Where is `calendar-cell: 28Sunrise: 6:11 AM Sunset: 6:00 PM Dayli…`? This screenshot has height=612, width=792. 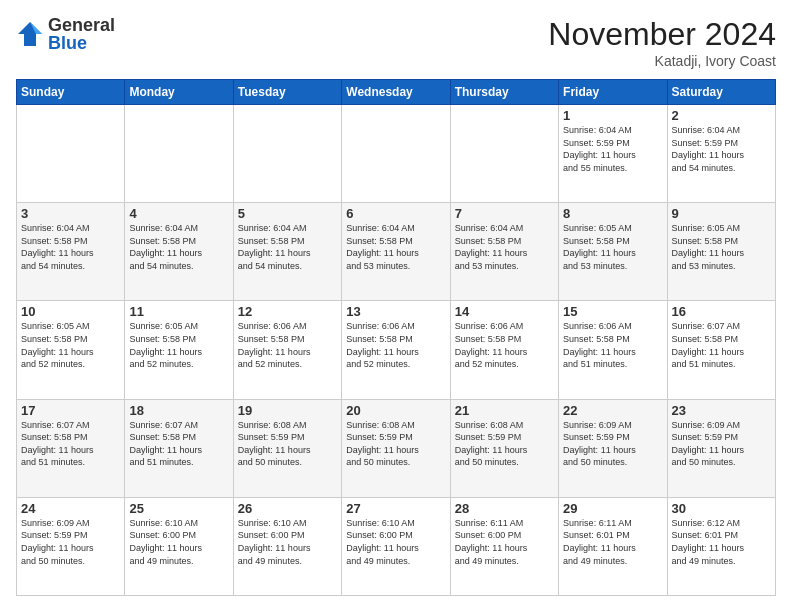 calendar-cell: 28Sunrise: 6:11 AM Sunset: 6:00 PM Dayli… is located at coordinates (504, 546).